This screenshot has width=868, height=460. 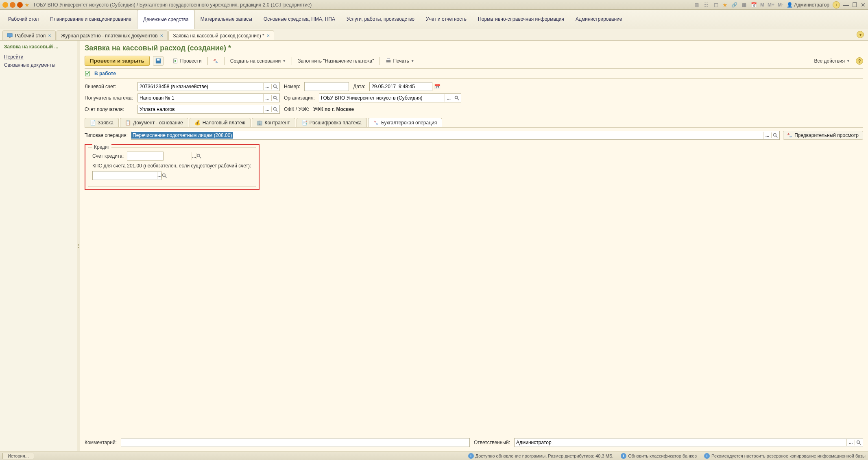 I want to click on all-actions-button: Все действия ▼, so click(x=832, y=61).